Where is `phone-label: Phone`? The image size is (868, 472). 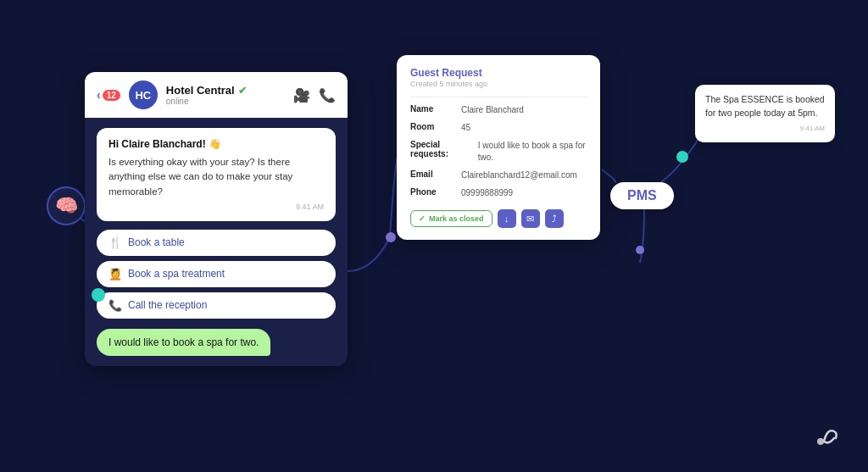
phone-label: Phone is located at coordinates (432, 192).